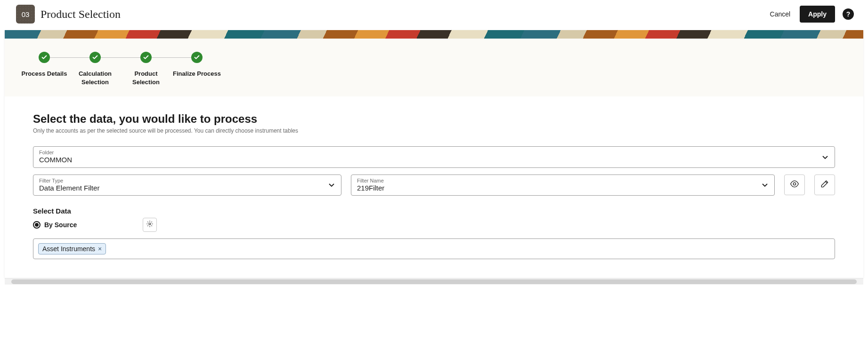 The height and width of the screenshot is (341, 868). Describe the element at coordinates (25, 14) in the screenshot. I see `step-number-badge: 03` at that location.